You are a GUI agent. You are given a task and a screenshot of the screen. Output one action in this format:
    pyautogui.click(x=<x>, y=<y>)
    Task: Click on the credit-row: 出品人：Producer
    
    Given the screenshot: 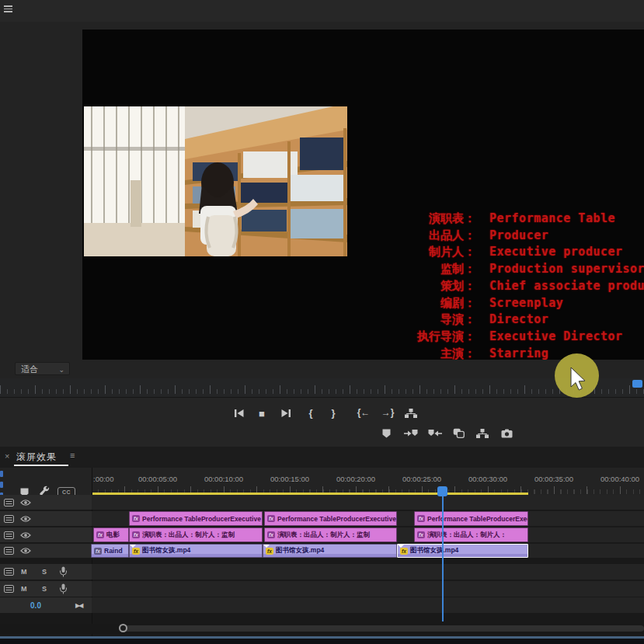 What is the action you would take?
    pyautogui.click(x=364, y=236)
    